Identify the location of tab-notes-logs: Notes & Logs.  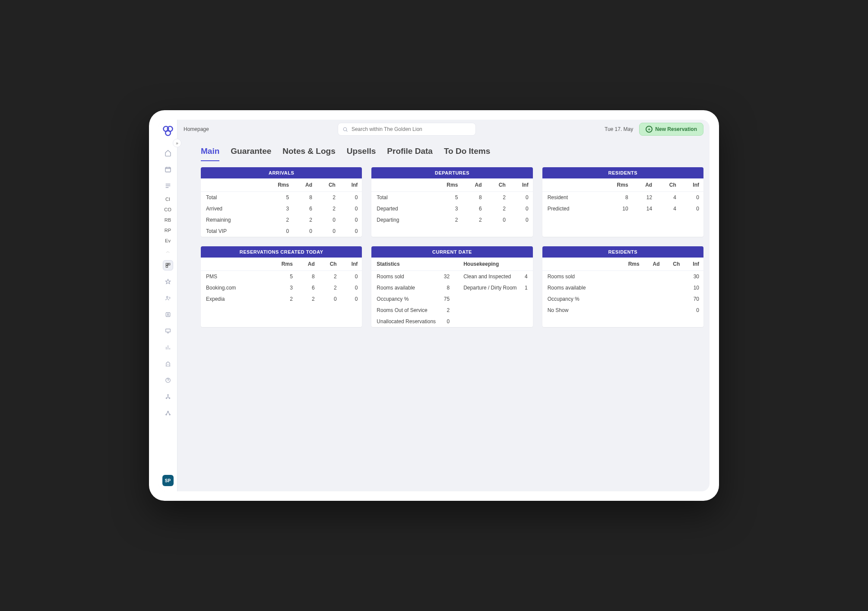
(309, 154).